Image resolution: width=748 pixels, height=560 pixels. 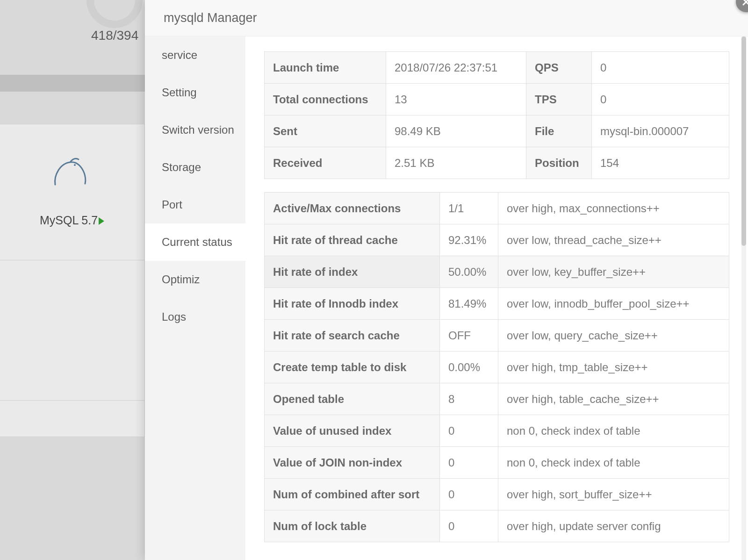 What do you see at coordinates (456, 131) in the screenshot?
I see `status-value: 98.49 KB` at bounding box center [456, 131].